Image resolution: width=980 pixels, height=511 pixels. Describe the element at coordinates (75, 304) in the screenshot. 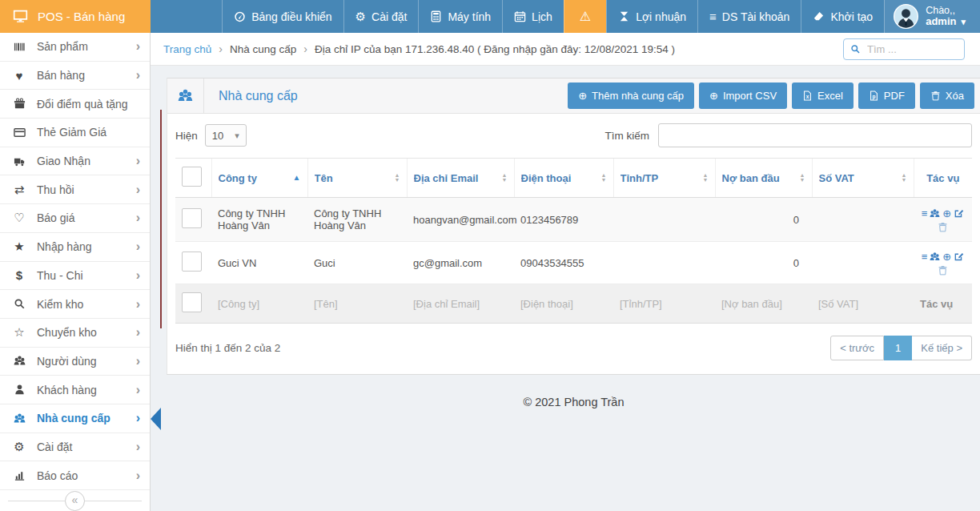

I see `sidebar-item-stock-check: Kiểm kho ›` at that location.